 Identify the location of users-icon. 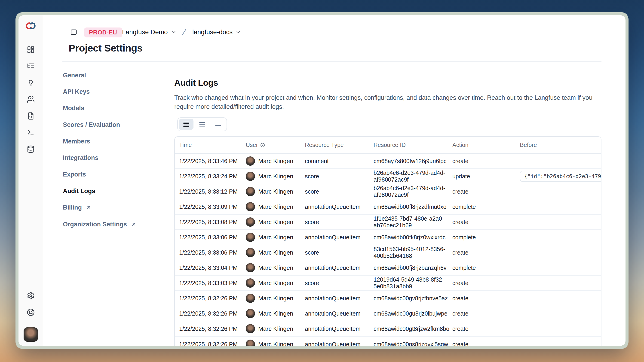
(31, 99).